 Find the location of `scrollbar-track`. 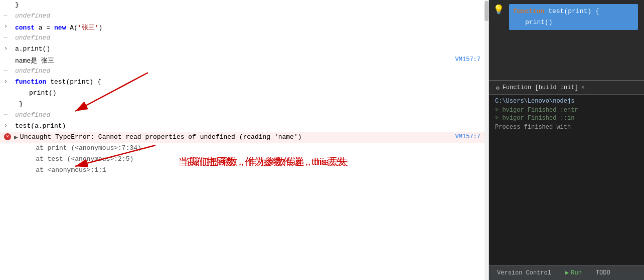

scrollbar-track is located at coordinates (487, 140).